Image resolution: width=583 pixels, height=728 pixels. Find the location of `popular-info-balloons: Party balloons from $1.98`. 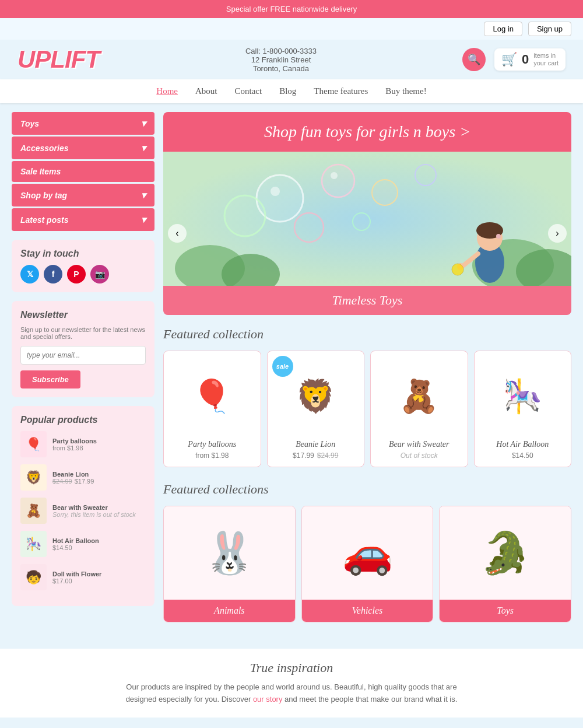

popular-info-balloons: Party balloons from $1.98 is located at coordinates (75, 444).